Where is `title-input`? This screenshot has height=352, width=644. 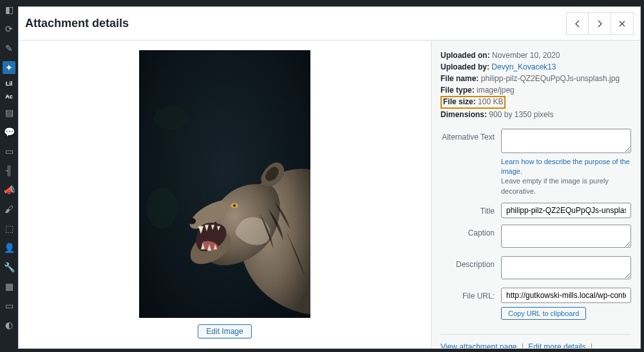
title-input is located at coordinates (566, 210).